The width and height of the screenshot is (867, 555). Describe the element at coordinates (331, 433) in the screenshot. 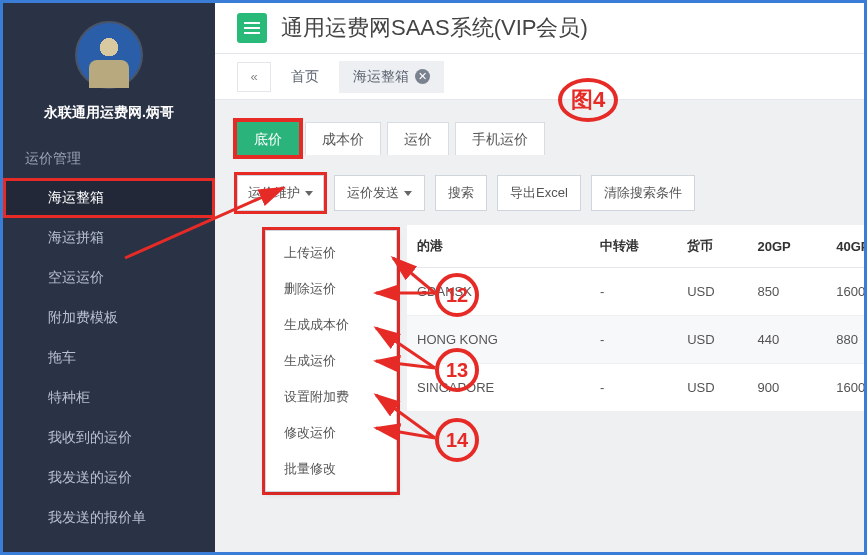

I see `menu-item-edit-rate: 修改运价` at that location.